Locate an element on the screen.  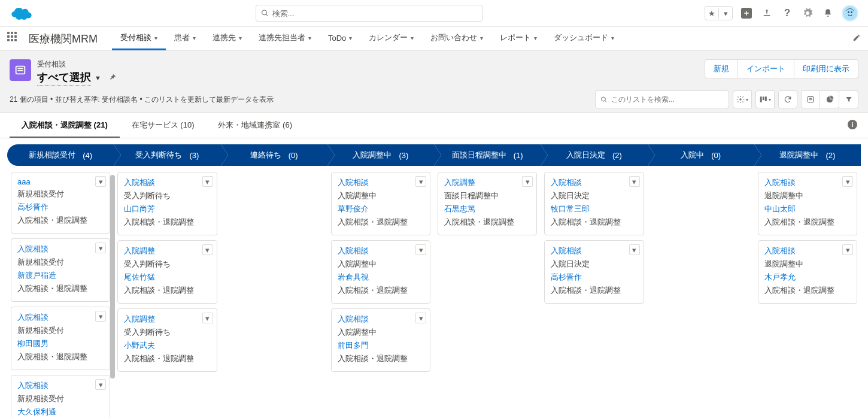
kanban-card: ▾入院調整受入判断待ち小野武夫入院相談・退院調整 is located at coordinates (167, 340).